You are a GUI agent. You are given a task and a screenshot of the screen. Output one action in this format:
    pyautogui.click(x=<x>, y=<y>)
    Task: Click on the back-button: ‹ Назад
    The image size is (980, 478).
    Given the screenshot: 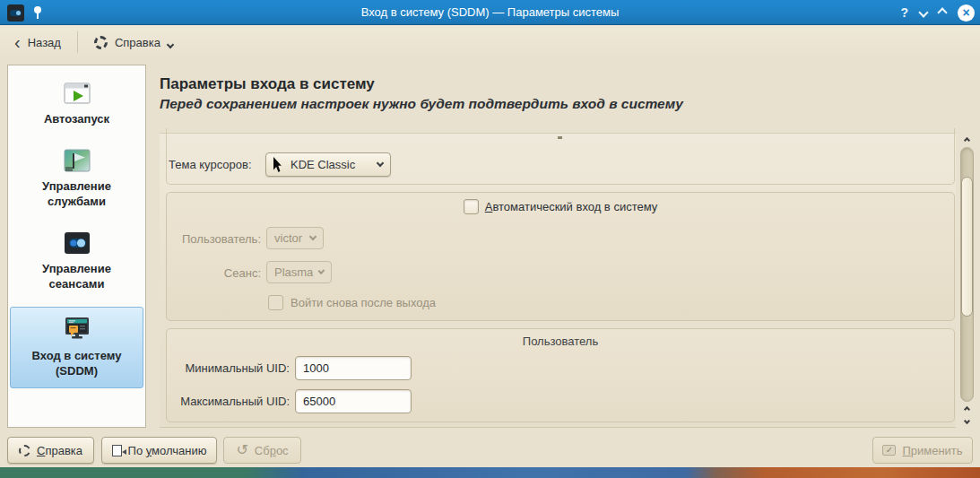 What is the action you would take?
    pyautogui.click(x=38, y=42)
    